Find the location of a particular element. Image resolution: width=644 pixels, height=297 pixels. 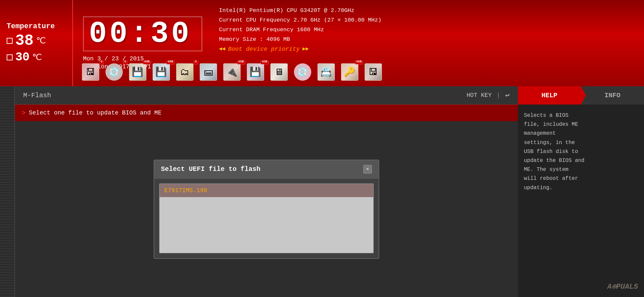

right-panel: HELP INFO Selects a BIOS file, includes … is located at coordinates (581, 192).